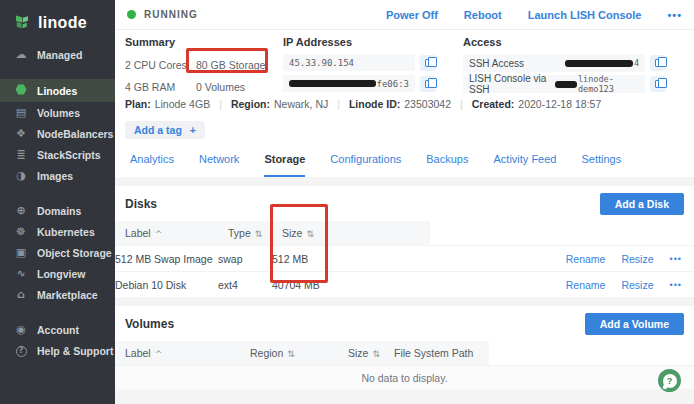 The image size is (694, 404). What do you see at coordinates (58, 330) in the screenshot?
I see `sidebar-item-account: ◉ Account` at bounding box center [58, 330].